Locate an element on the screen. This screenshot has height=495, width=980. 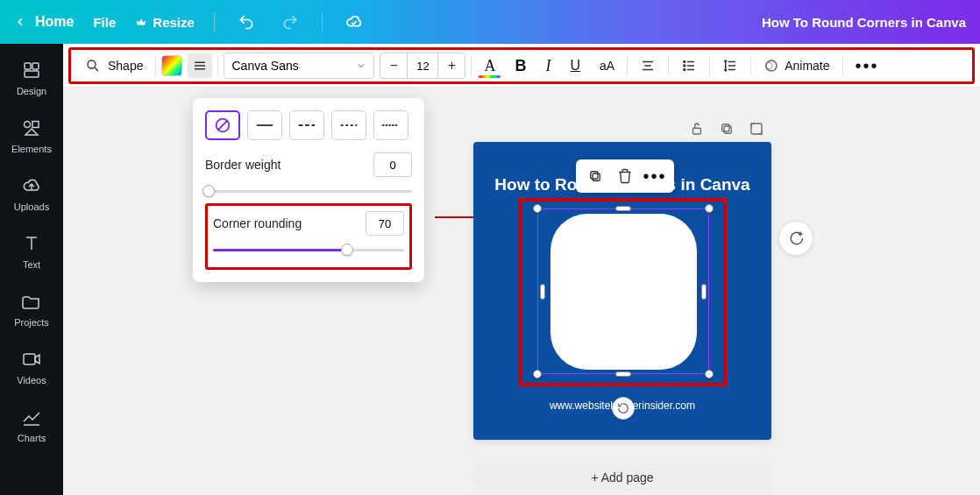
list-icon is located at coordinates (689, 66).